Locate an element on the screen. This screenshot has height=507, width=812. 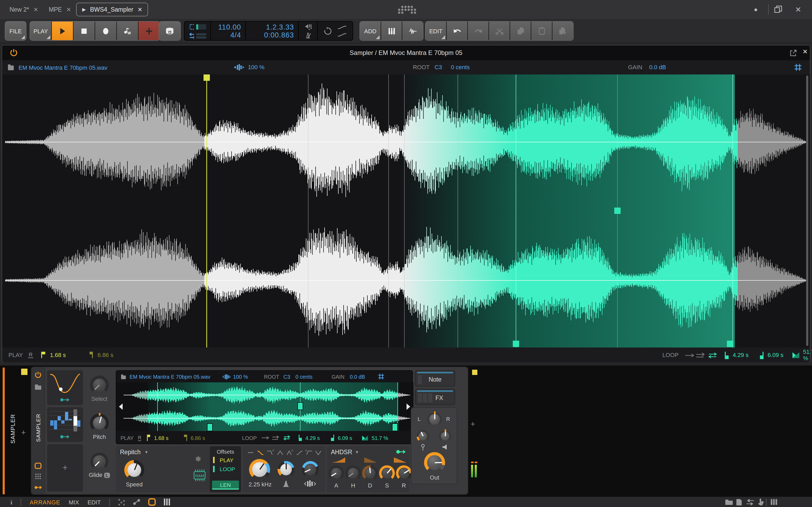
time-signature-value: 4/4 is located at coordinates (228, 35).